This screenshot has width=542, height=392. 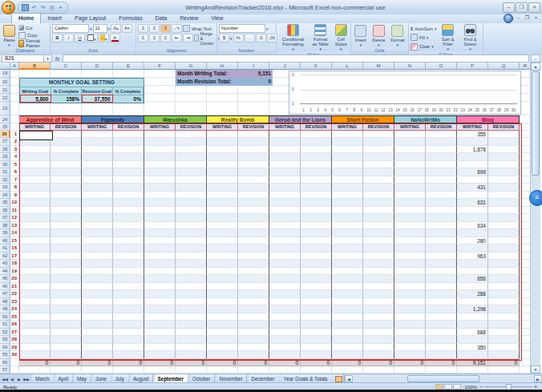 I want to click on project-header: NaNoWriMo, so click(x=426, y=119).